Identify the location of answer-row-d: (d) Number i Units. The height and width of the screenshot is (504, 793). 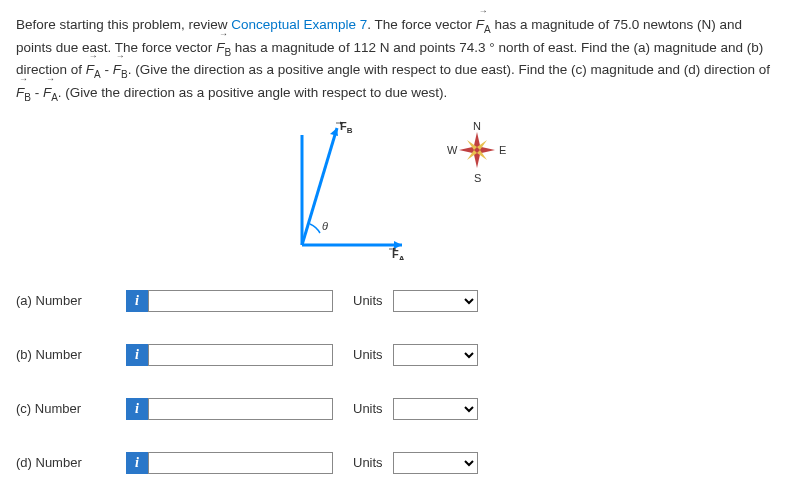
(396, 463).